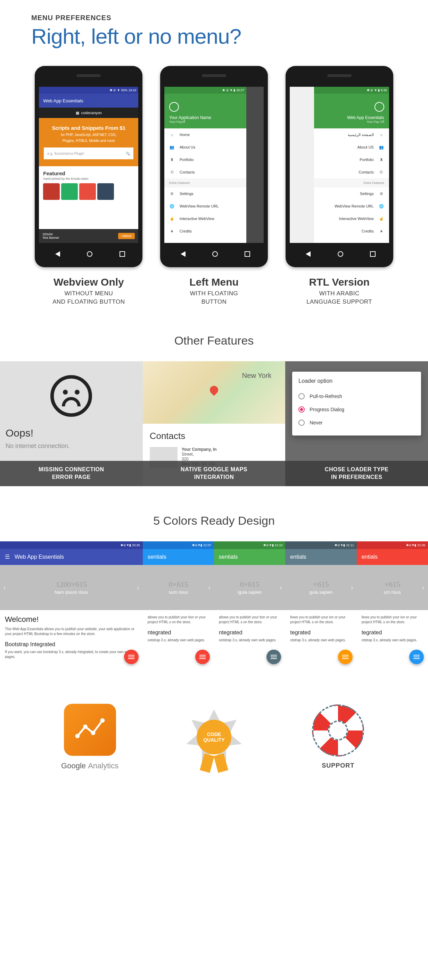  What do you see at coordinates (214, 167) in the screenshot?
I see `phone-leftmenu: ✱ ⊘ ▼ ▮20:27 Your Application Name Your …` at bounding box center [214, 167].